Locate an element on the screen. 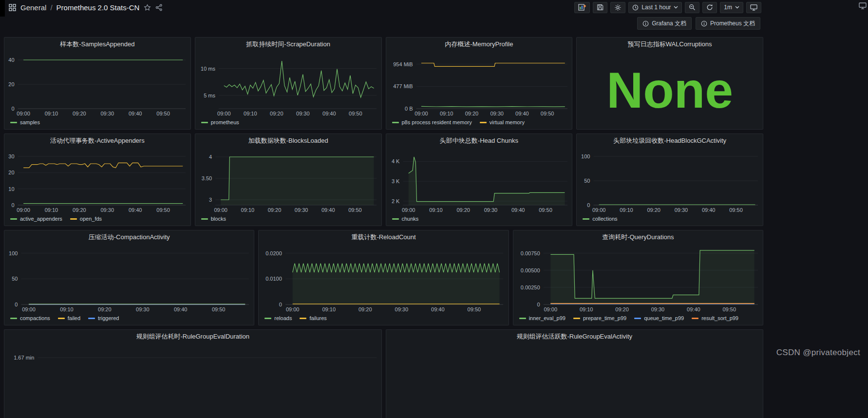 Image resolution: width=868 pixels, height=418 pixels. svg-text: 100 is located at coordinates (13, 253).